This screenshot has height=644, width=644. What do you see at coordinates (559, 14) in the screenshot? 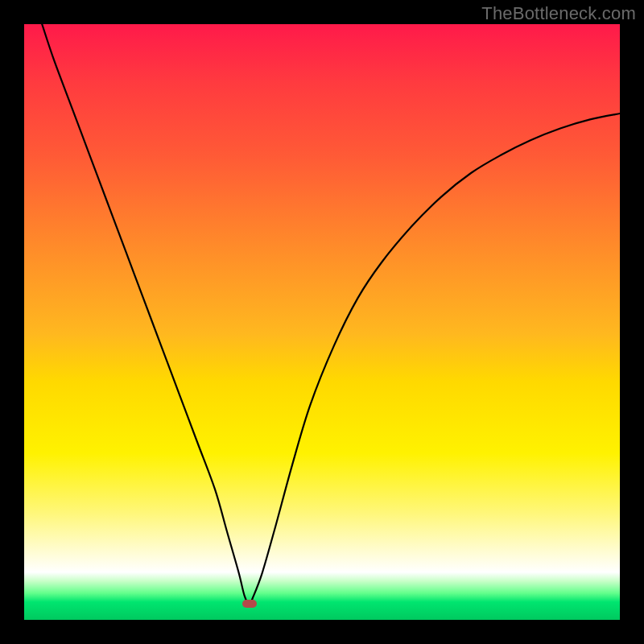
I see `watermark-text: TheBottleneck.com` at bounding box center [559, 14].